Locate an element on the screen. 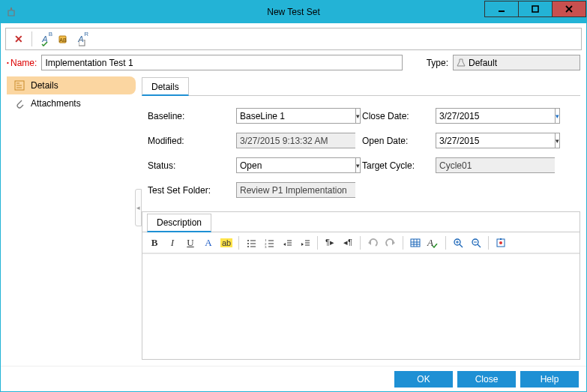 The image size is (587, 392). svg-text: 3 is located at coordinates (265, 247).